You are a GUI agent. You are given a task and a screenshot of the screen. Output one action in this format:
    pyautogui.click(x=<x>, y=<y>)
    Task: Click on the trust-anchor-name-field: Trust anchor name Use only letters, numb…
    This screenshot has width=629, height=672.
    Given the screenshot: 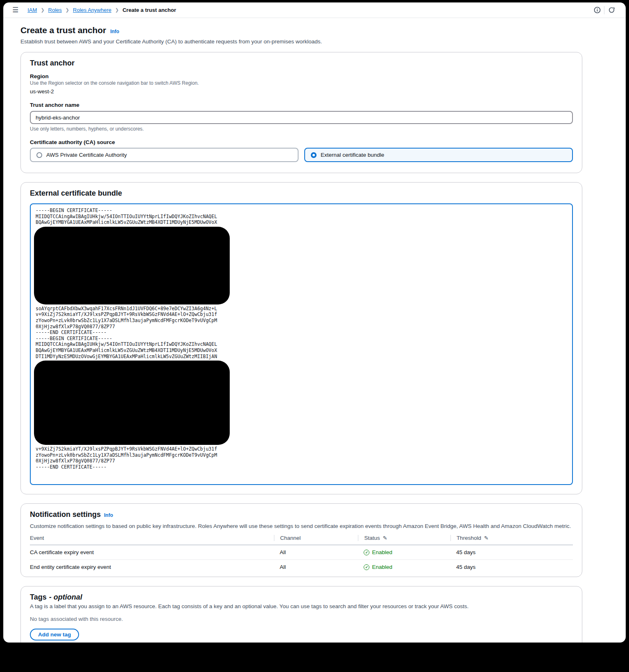 What is the action you would take?
    pyautogui.click(x=301, y=117)
    